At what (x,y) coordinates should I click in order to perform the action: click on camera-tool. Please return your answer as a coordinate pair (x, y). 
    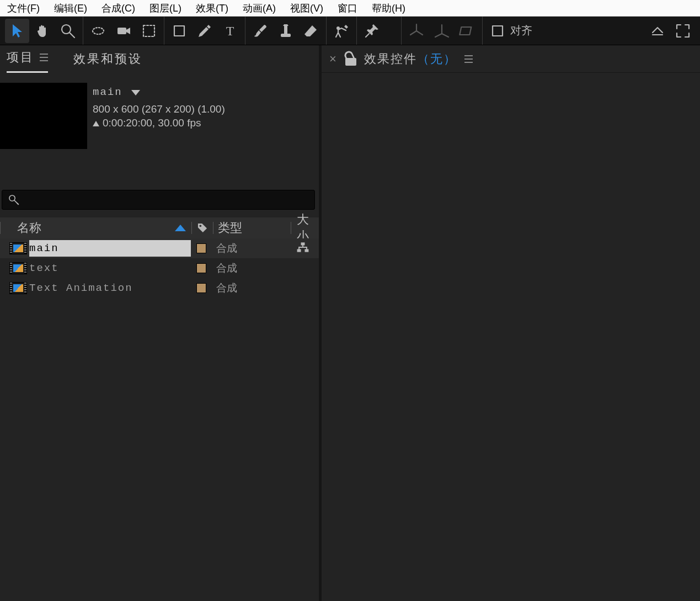
    Looking at the image, I should click on (124, 31).